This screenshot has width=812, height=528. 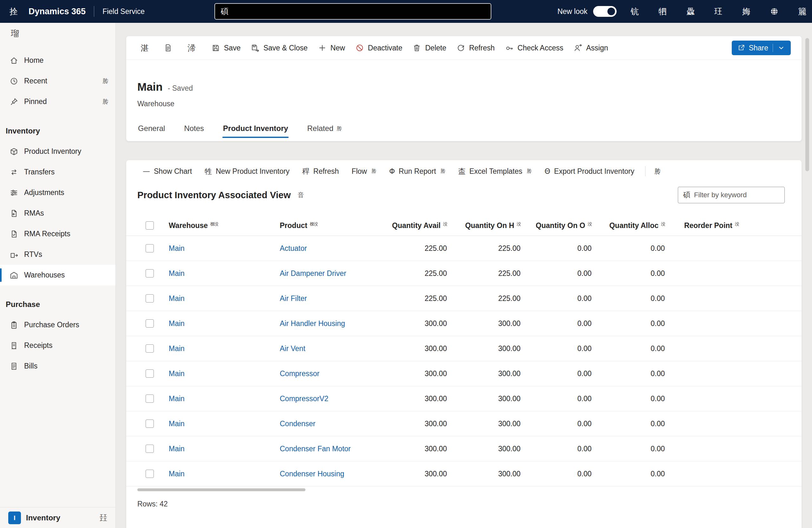 I want to click on sidebar-item-warehouses: Warehouses, so click(x=58, y=275).